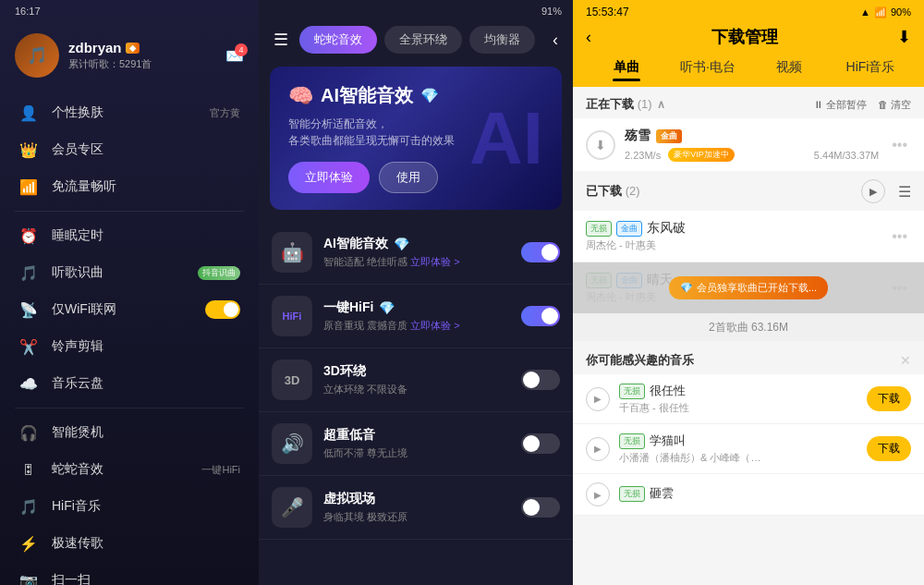 The image size is (924, 585). What do you see at coordinates (29, 433) in the screenshot?
I see `burnin-icon: 🎧` at bounding box center [29, 433].